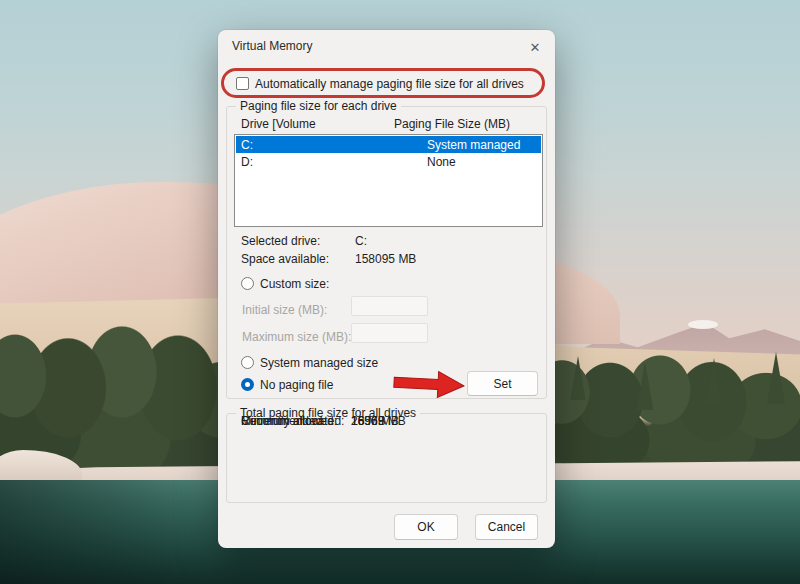 Image resolution: width=800 pixels, height=584 pixels. What do you see at coordinates (703, 324) in the screenshot?
I see `wallpaper-snowcap` at bounding box center [703, 324].